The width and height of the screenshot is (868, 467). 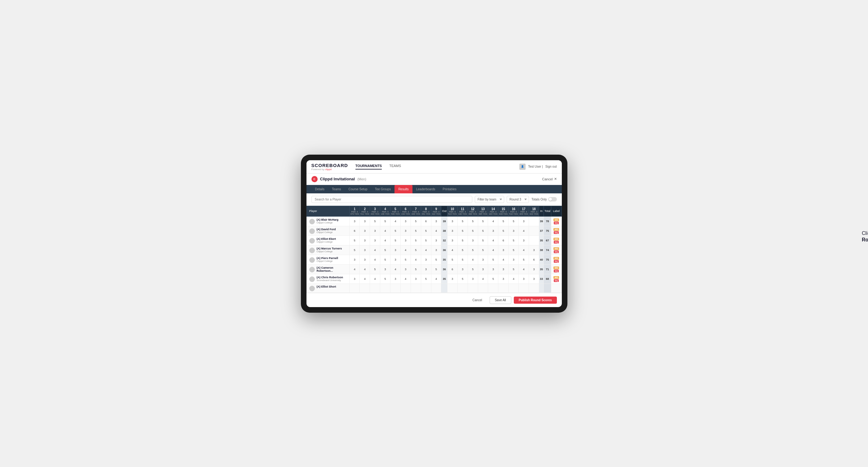 I want to click on score-hole-13: 3, so click(x=483, y=269).